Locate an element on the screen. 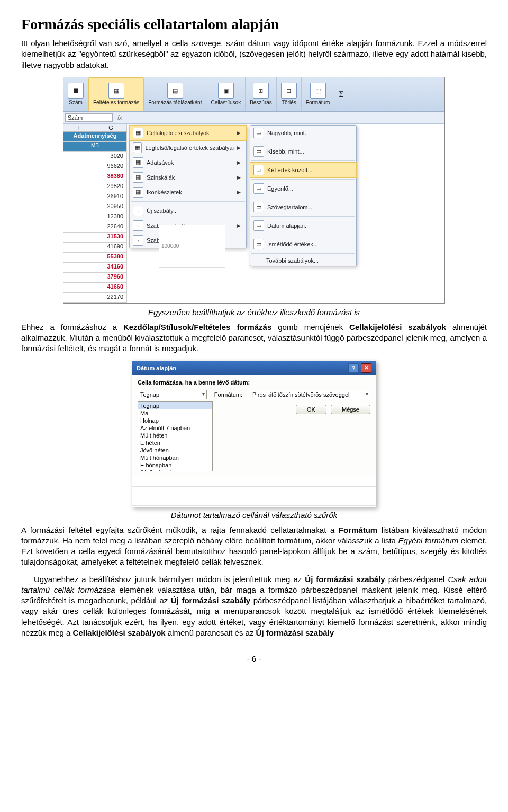 This screenshot has height=812, width=508. menu-item-label: Cellakijelölési szabályok is located at coordinates (178, 133).